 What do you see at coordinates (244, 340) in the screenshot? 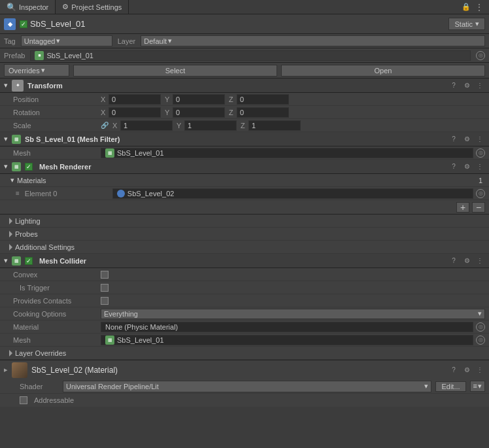
I see `collider-mesh-row: Mesh ▦ SbS_Level_01 ◎` at bounding box center [244, 340].